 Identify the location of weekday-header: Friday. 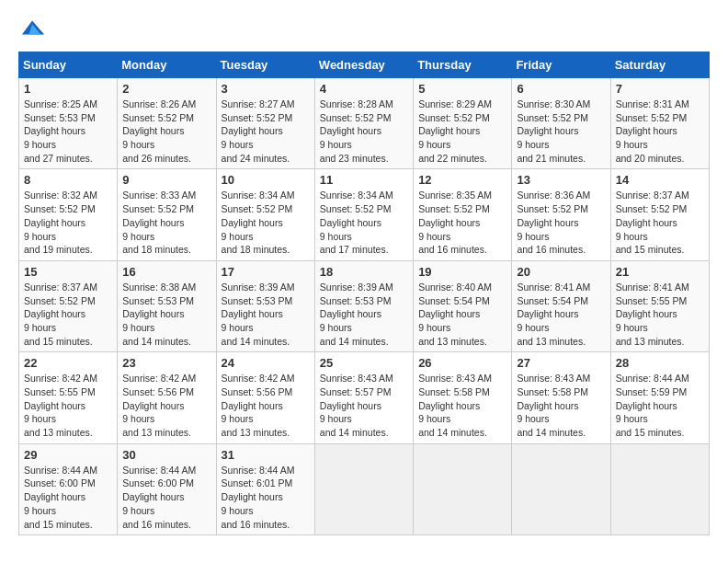
(561, 65).